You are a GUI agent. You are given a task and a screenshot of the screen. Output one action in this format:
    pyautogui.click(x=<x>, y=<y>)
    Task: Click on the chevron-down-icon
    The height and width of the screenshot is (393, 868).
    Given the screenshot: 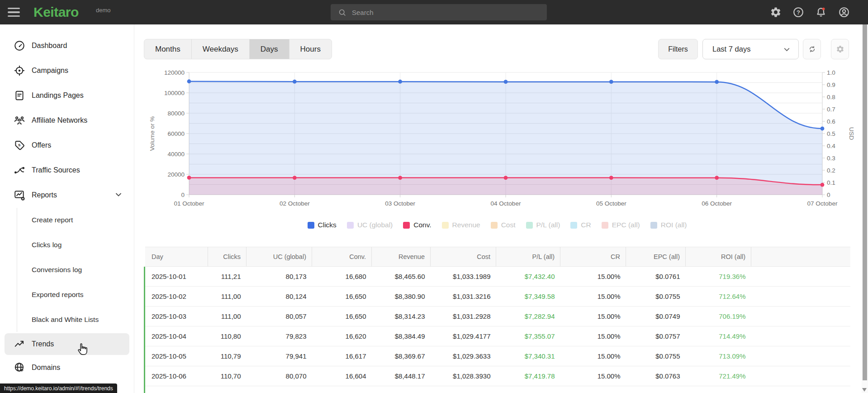 What is the action you would take?
    pyautogui.click(x=119, y=195)
    